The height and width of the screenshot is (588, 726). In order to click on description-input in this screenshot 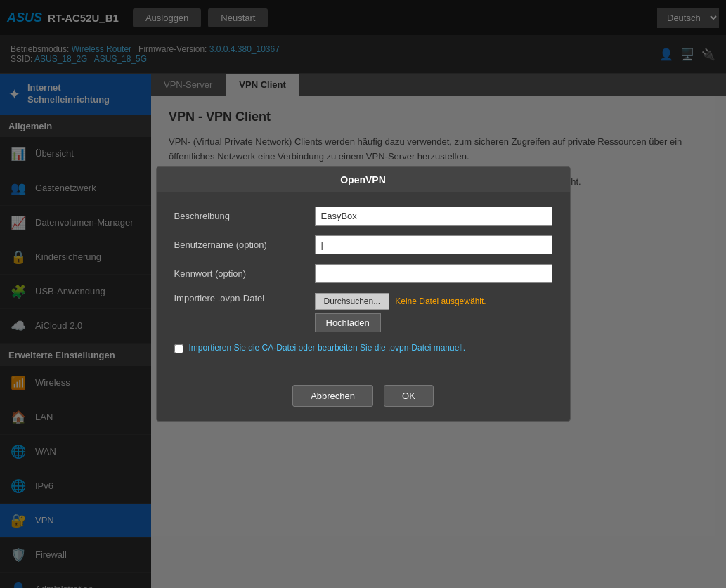, I will do `click(434, 216)`.